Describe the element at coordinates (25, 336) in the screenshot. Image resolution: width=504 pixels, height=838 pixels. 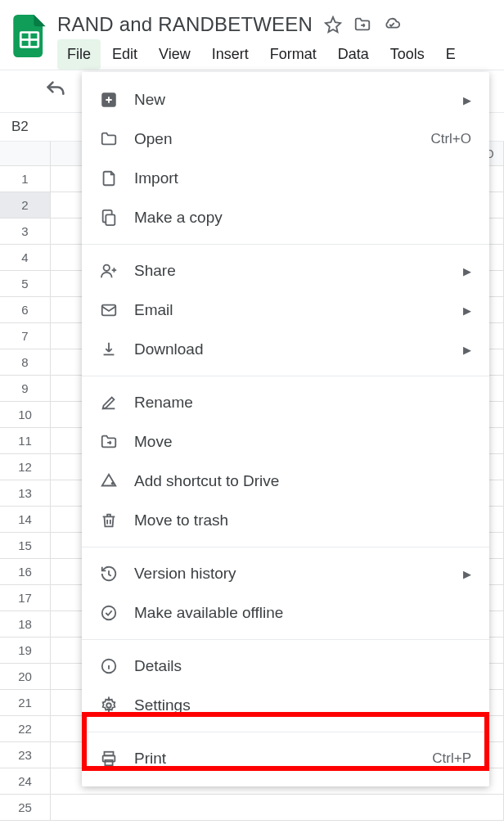
I see `row-header: 7` at that location.